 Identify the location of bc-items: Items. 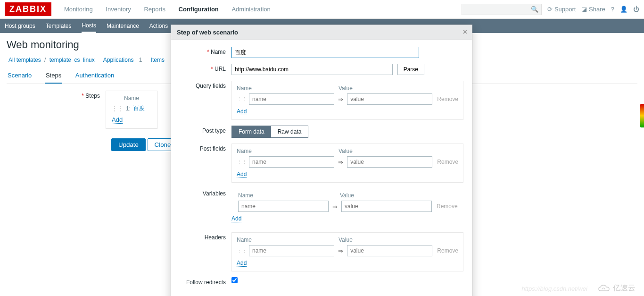
(157, 60).